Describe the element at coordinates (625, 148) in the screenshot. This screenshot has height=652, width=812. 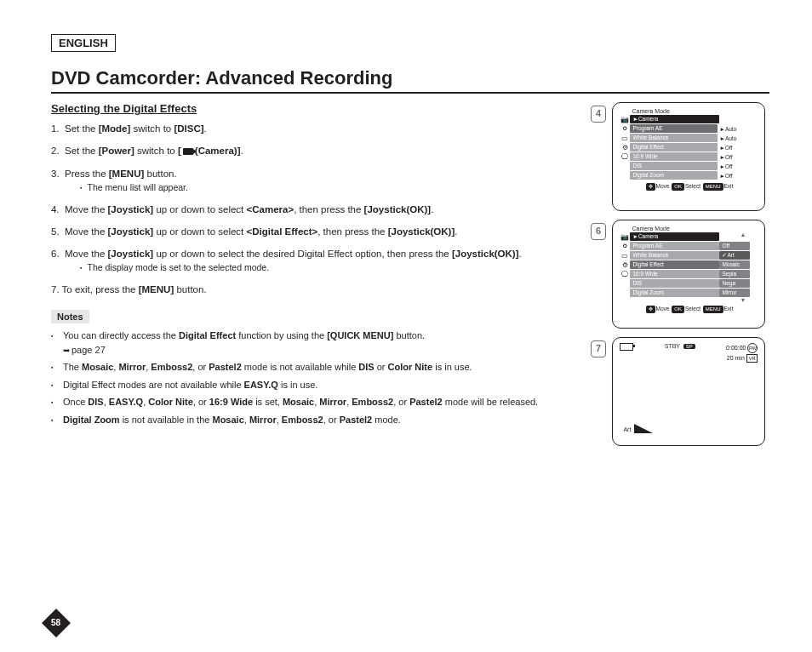
I see `gear-icon: ⚙` at that location.